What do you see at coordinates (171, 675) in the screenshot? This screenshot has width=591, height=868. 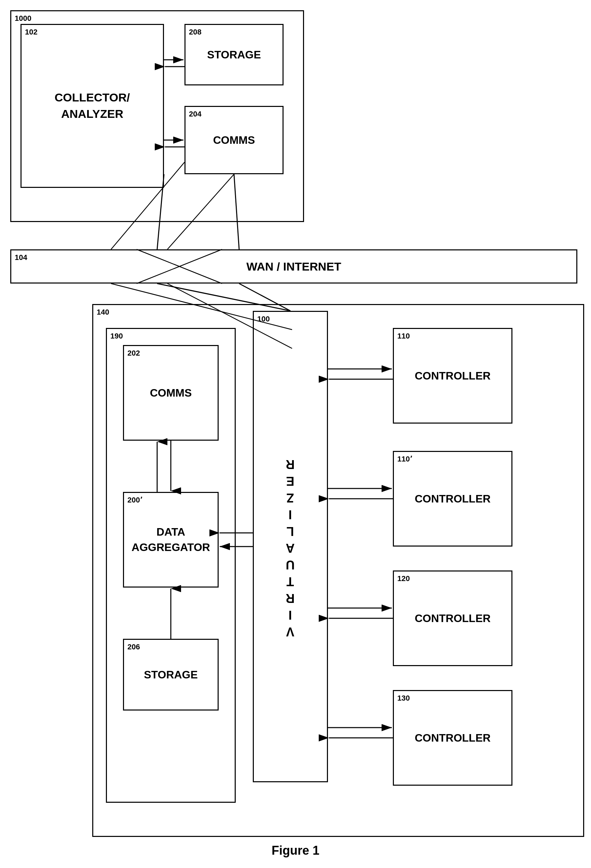 I see `box-206: 206 STORAGE` at bounding box center [171, 675].